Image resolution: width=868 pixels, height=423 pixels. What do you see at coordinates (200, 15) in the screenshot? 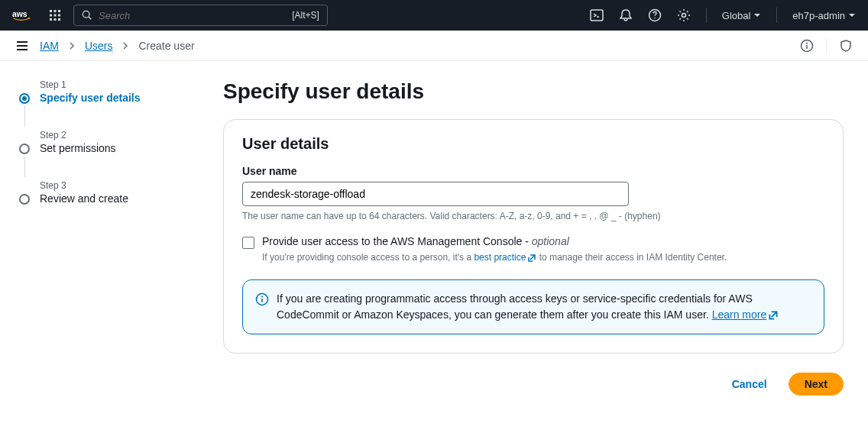
I see `search-bar: [Alt+S]` at bounding box center [200, 15].